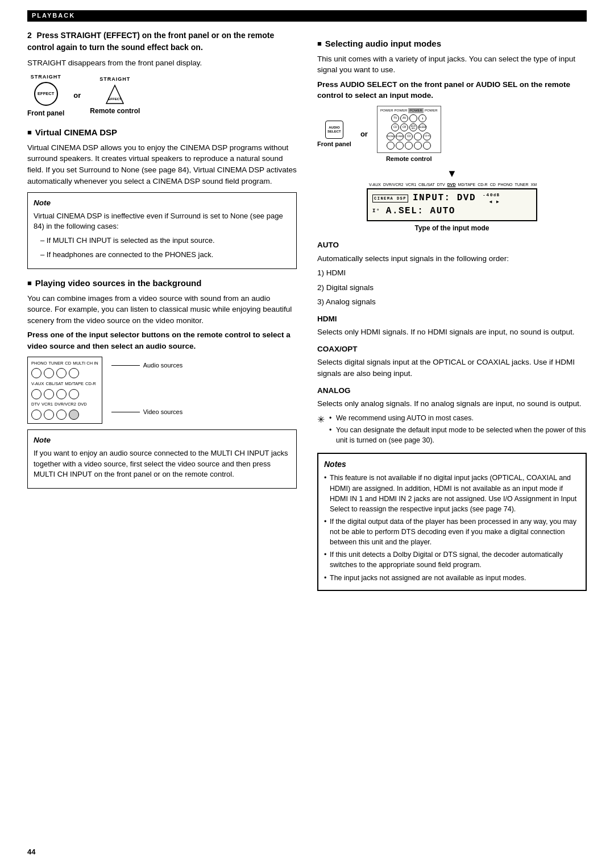  What do you see at coordinates (409, 130) in the screenshot?
I see `remote-grid-icon: POWER POWER POWER POWER TV AV i CD` at bounding box center [409, 130].